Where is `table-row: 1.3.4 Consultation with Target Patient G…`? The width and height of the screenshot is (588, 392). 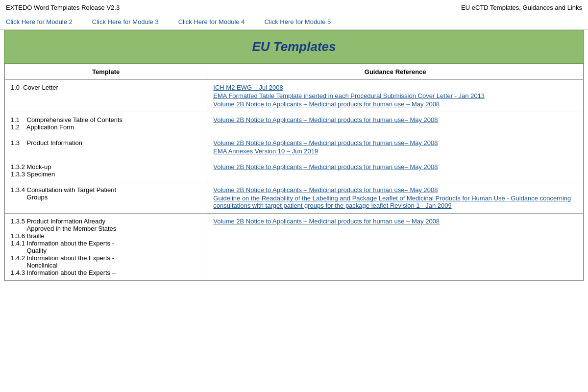 table-row: 1.3.4 Consultation with Target Patient G… is located at coordinates (294, 198).